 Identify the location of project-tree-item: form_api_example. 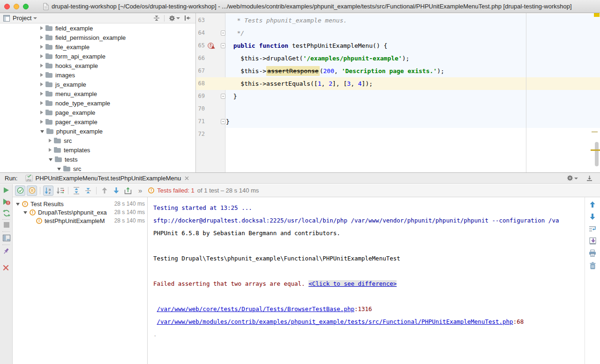
(98, 56).